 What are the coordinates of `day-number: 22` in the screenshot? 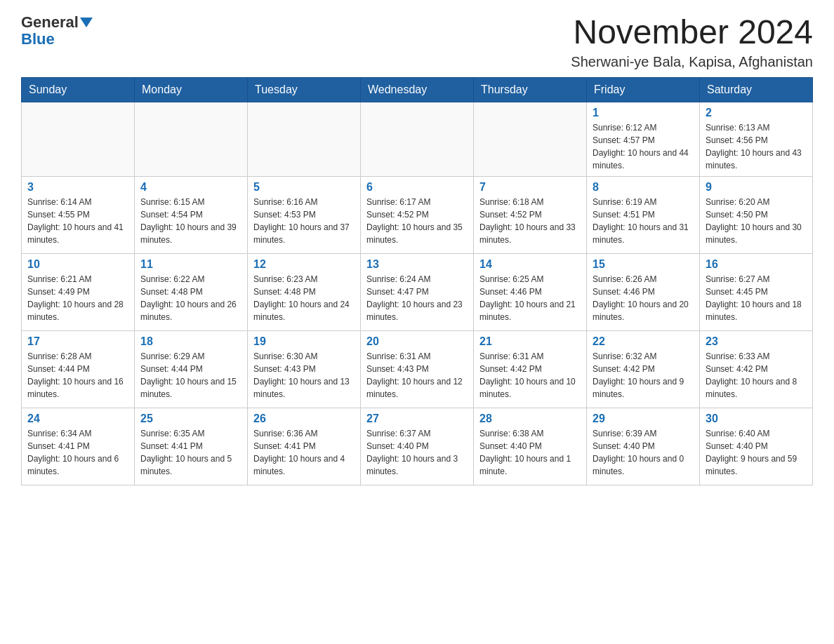 It's located at (643, 342).